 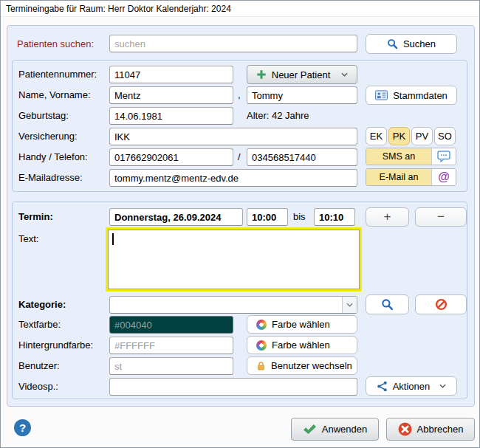 I want to click on user-input, so click(x=171, y=366).